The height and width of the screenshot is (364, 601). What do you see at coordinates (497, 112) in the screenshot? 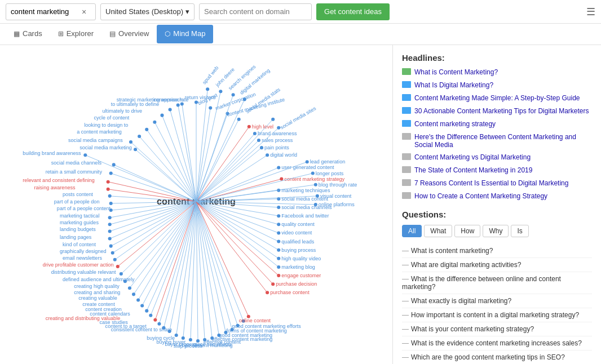
I see `headline-item: 30 Actionable Content Marketing Tips for…` at bounding box center [497, 112].